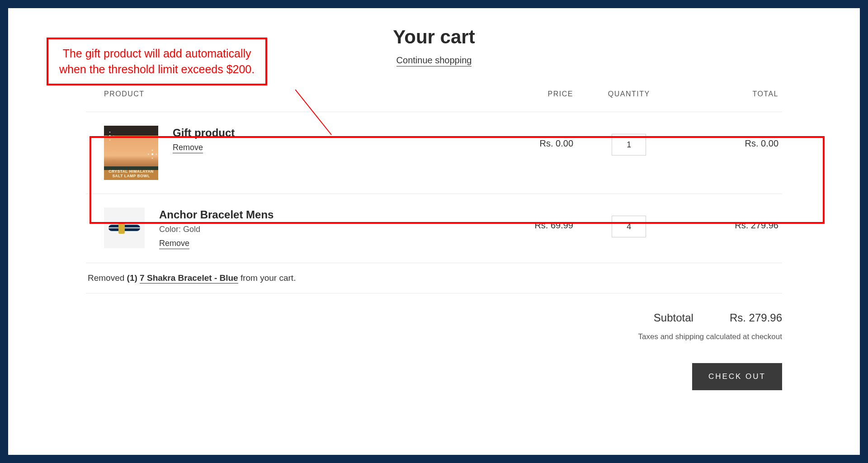 This screenshot has height=463, width=868. Describe the element at coordinates (733, 97) in the screenshot. I see `col-header-total: TOTAL` at that location.